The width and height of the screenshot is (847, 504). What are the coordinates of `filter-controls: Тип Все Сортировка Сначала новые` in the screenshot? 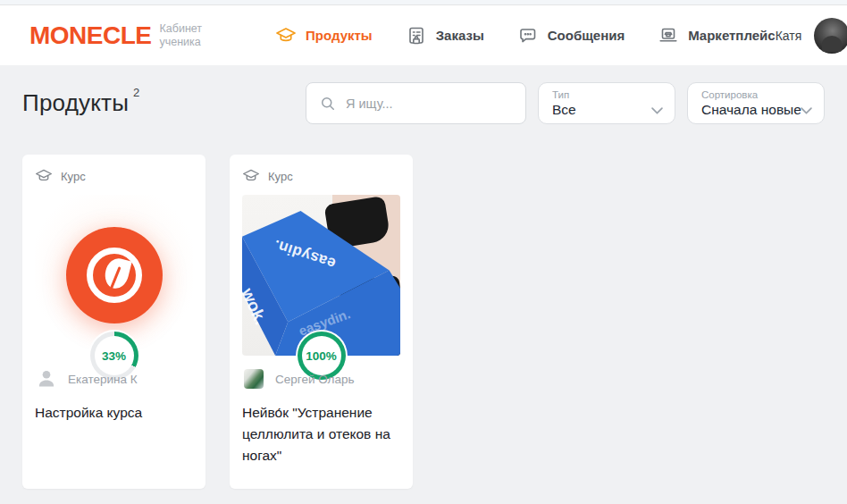 It's located at (565, 104).